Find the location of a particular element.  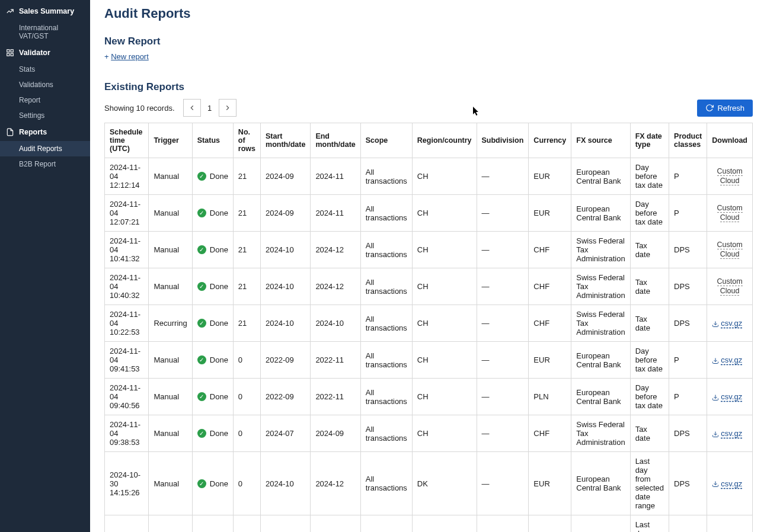

cell-currency: PLN is located at coordinates (550, 397).